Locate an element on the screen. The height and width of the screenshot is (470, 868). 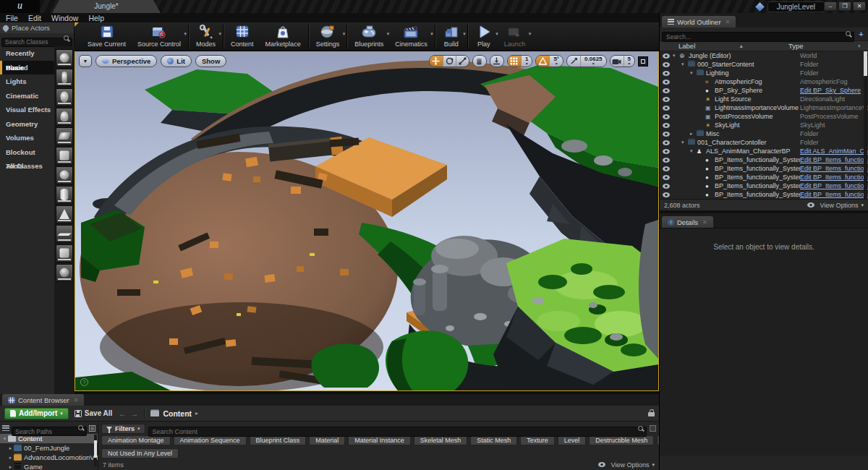
category-item: Recently Placed is located at coordinates (27, 54).